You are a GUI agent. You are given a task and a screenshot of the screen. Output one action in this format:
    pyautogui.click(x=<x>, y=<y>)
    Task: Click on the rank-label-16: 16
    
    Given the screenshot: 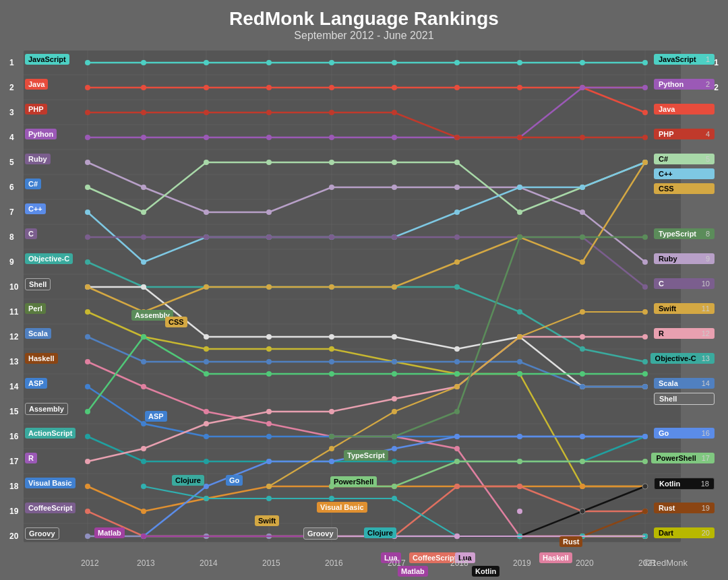 What is the action you would take?
    pyautogui.click(x=13, y=437)
    